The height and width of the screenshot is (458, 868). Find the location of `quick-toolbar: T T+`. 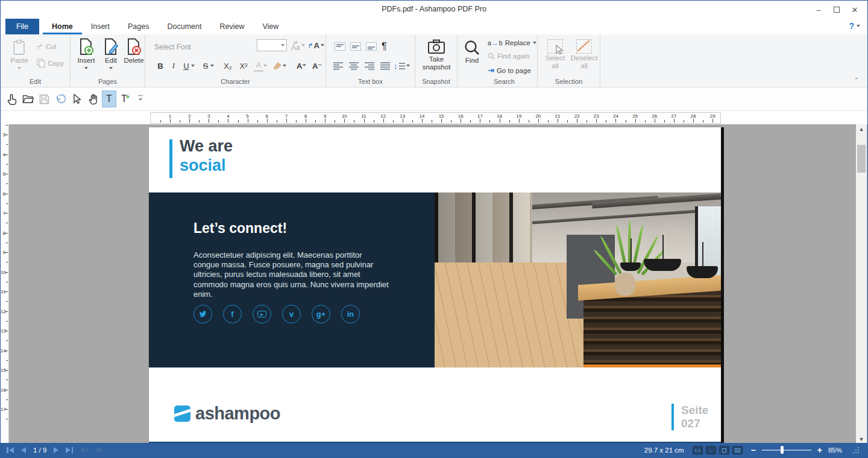

quick-toolbar: T T+ is located at coordinates (434, 99).